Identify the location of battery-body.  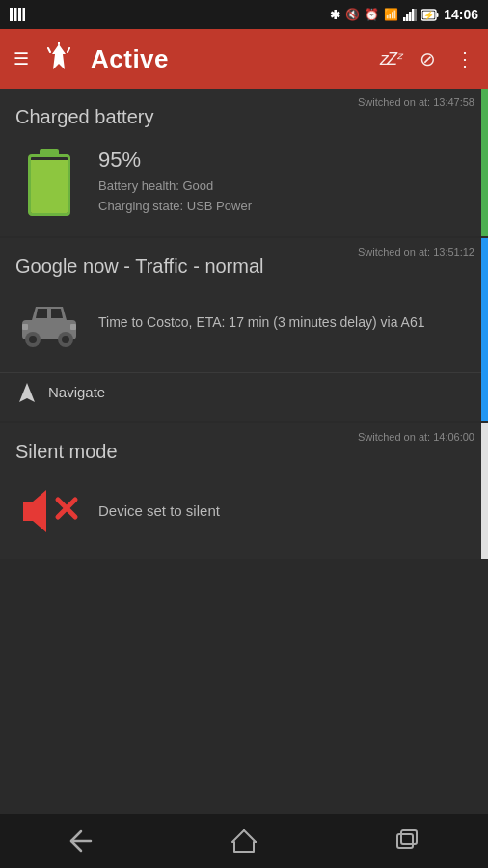
(49, 185).